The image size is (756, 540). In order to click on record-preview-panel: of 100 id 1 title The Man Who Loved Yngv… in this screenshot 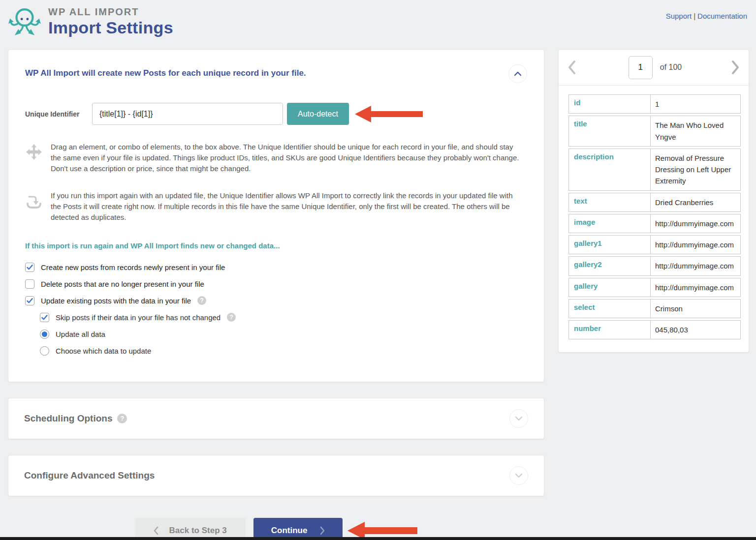, I will do `click(654, 201)`.